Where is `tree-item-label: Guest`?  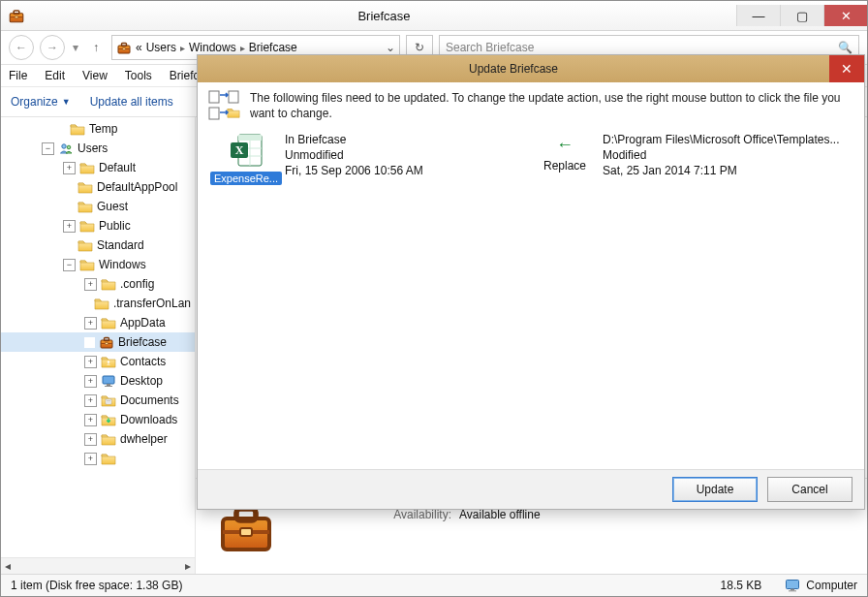
tree-item-label: Guest is located at coordinates (112, 206).